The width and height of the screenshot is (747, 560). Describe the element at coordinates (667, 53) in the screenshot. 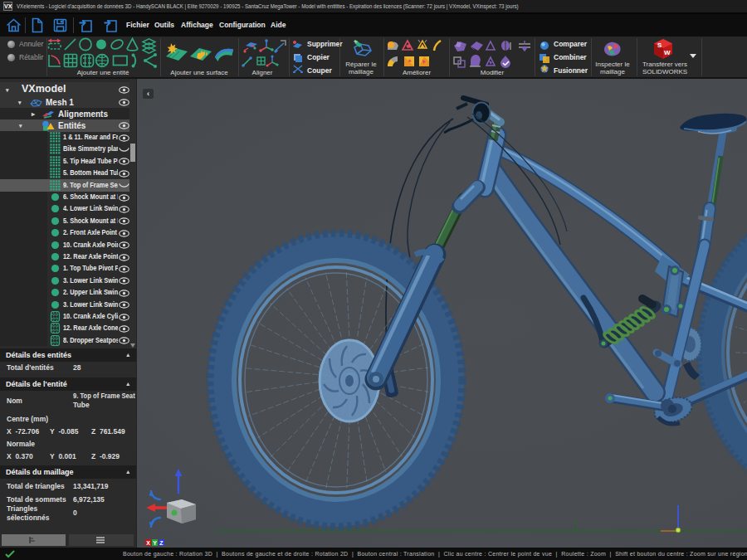

I see `svg-text: W` at that location.